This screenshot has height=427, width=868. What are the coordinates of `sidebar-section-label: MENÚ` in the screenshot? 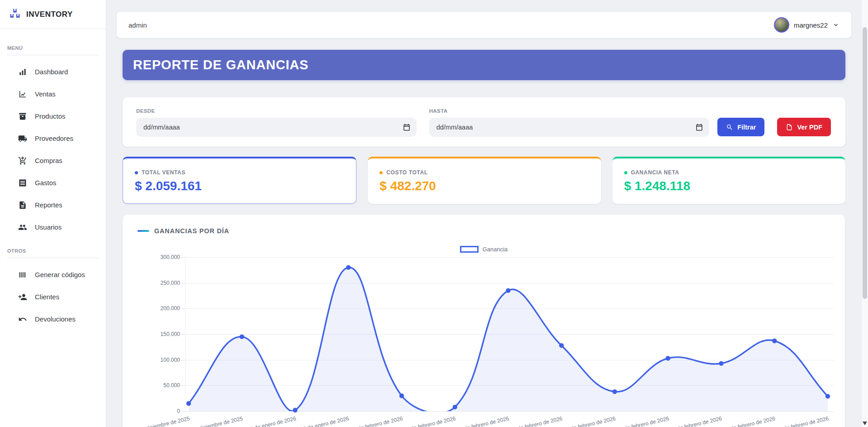 It's located at (53, 50).